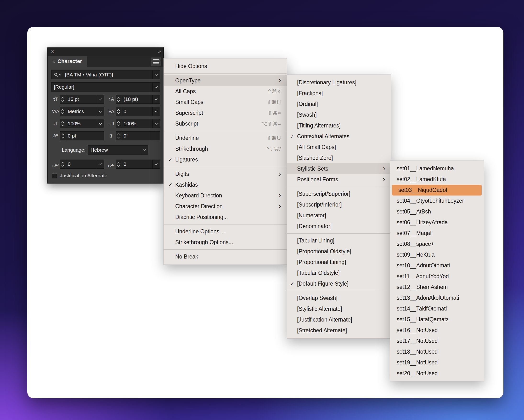 The height and width of the screenshot is (420, 524). I want to click on menu-item-set13: set13__AdonAkolOtomati, so click(437, 298).